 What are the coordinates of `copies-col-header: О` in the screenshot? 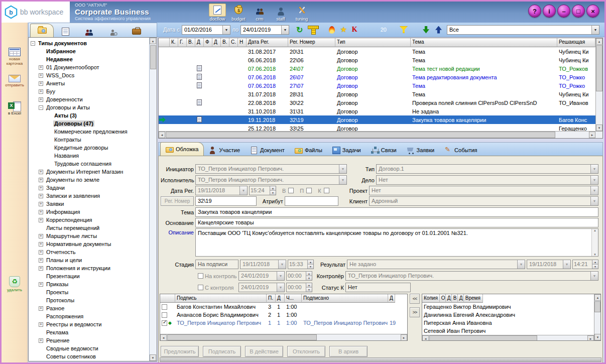 It's located at (443, 298).